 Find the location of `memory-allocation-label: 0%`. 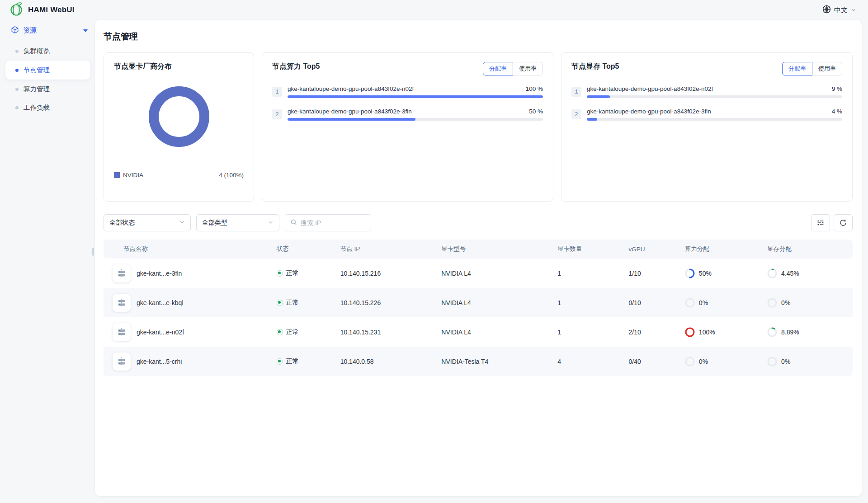

memory-allocation-label: 0% is located at coordinates (786, 362).